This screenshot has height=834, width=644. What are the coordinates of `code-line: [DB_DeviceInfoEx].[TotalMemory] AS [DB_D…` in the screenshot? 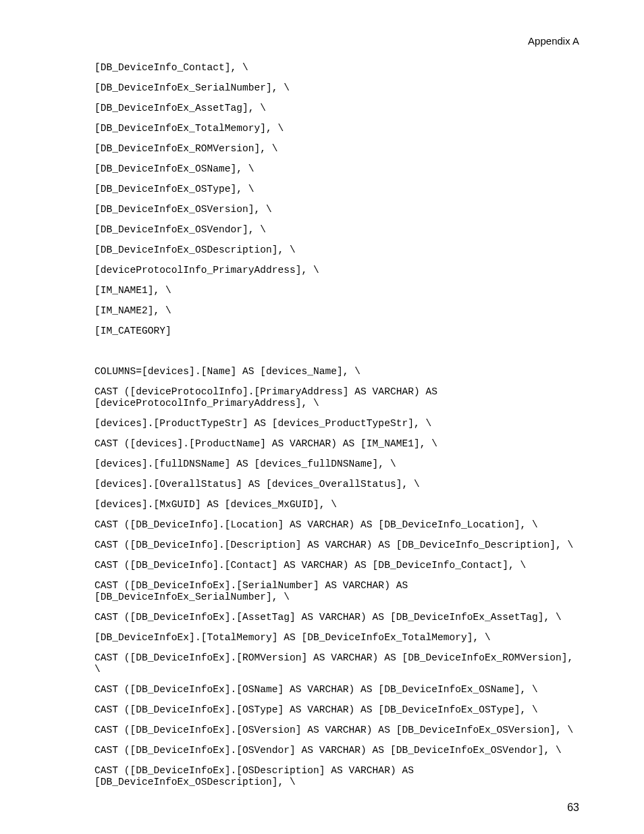 It's located at (337, 637).